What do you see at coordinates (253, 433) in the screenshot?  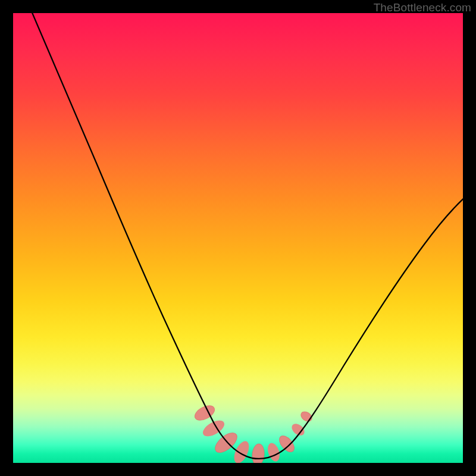 I see `confidence-band` at bounding box center [253, 433].